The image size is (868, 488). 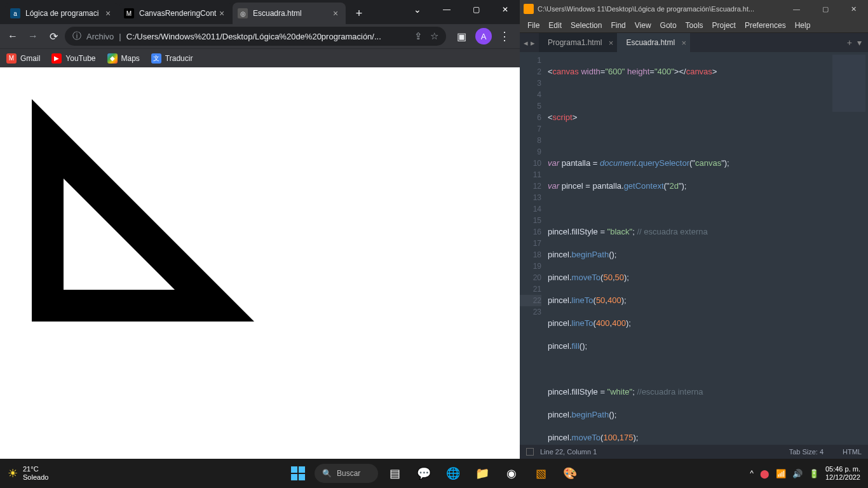 What do you see at coordinates (724, 25) in the screenshot?
I see `menu-project: Project` at bounding box center [724, 25].